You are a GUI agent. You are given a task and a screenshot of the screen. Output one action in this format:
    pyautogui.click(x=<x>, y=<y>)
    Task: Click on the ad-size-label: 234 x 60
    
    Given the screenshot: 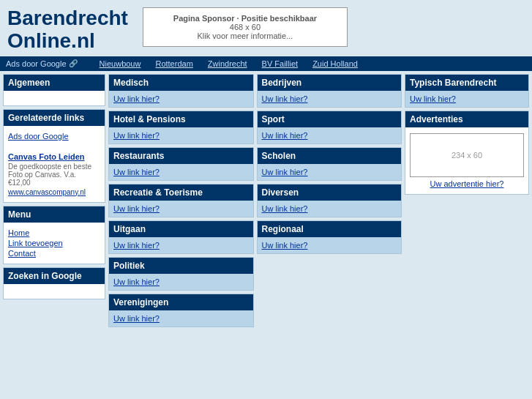 What is the action you would take?
    pyautogui.click(x=467, y=155)
    